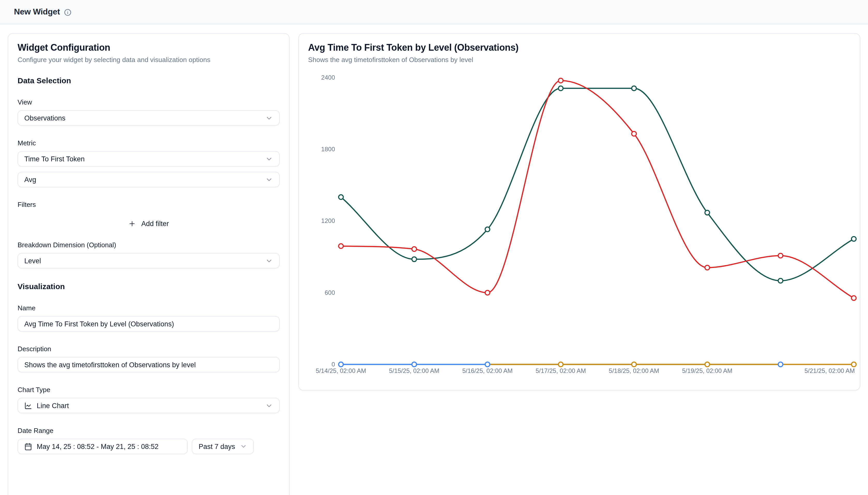 Image resolution: width=868 pixels, height=495 pixels. Describe the element at coordinates (103, 446) in the screenshot. I see `date-range-button: May 14, 25 : 08:52 - May 21, 25 : 08:52` at that location.